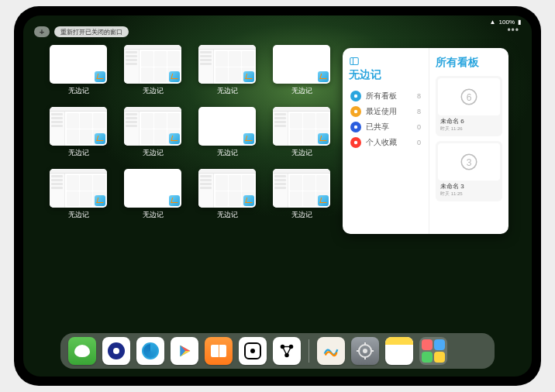  What do you see at coordinates (91, 32) in the screenshot?
I see `reopen-closed-window-pill: 重新打开已关闭的窗口` at bounding box center [91, 32].